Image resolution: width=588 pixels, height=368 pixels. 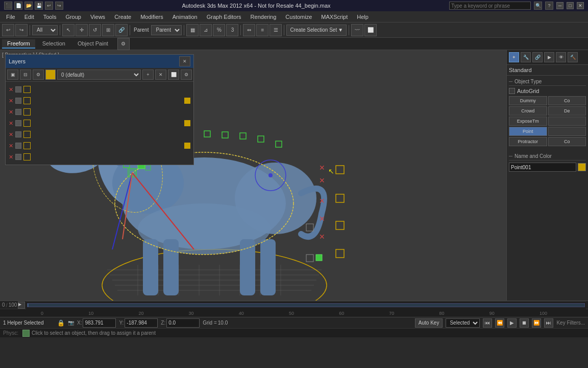 What do you see at coordinates (121, 30) in the screenshot?
I see `link-btn: 🔗` at bounding box center [121, 30].